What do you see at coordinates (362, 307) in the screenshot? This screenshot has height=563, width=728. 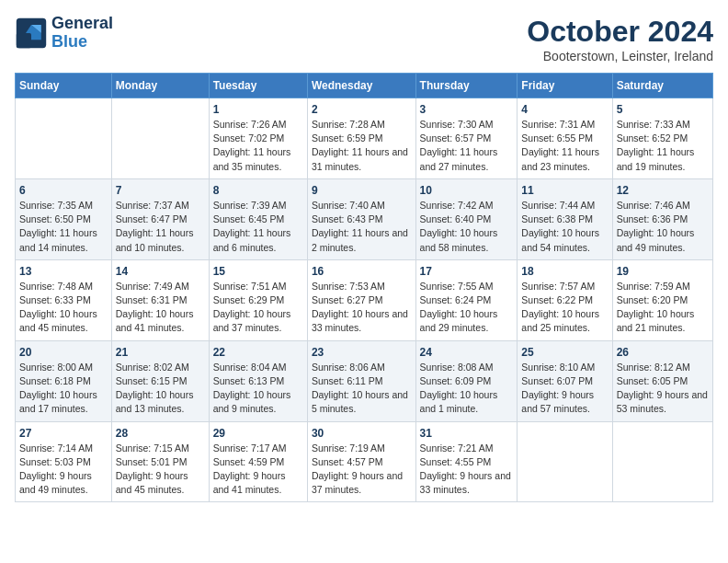 I see `day-info: Sunrise: 7:53 AMSunset: 6:27 PMDaylight:…` at bounding box center [362, 307].